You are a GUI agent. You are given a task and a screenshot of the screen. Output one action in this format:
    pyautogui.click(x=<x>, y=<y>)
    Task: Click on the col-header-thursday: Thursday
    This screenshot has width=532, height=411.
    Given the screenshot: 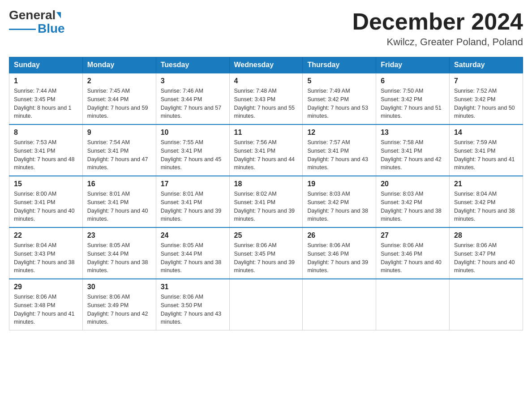 What is the action you would take?
    pyautogui.click(x=339, y=65)
    